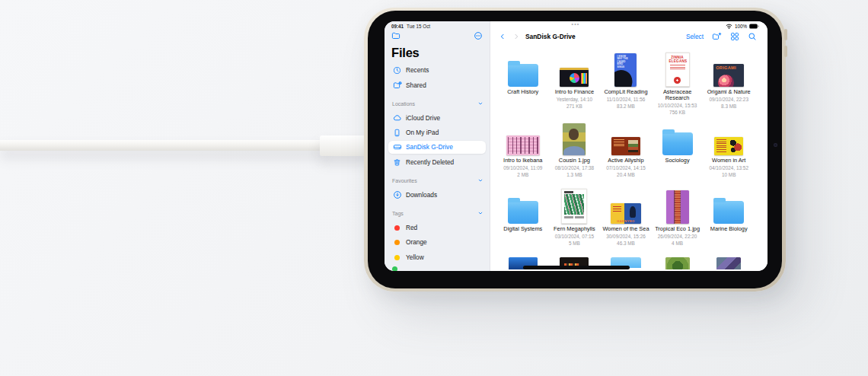 This screenshot has height=376, width=868. What do you see at coordinates (678, 86) in the screenshot?
I see `file-item-asteraceae-research: ZINNIA ELEGANS Asteraceae Research 10/10…` at bounding box center [678, 86].